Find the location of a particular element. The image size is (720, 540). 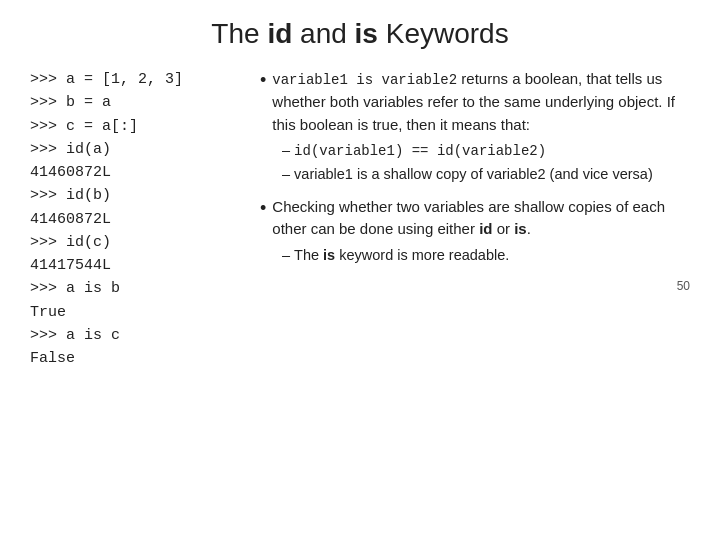

sub-bullets-2: – The is keyword is more readable. is located at coordinates (475, 256).